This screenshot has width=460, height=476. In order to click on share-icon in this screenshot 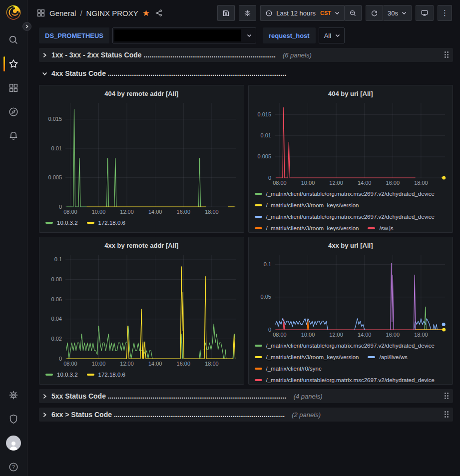, I will do `click(159, 13)`.